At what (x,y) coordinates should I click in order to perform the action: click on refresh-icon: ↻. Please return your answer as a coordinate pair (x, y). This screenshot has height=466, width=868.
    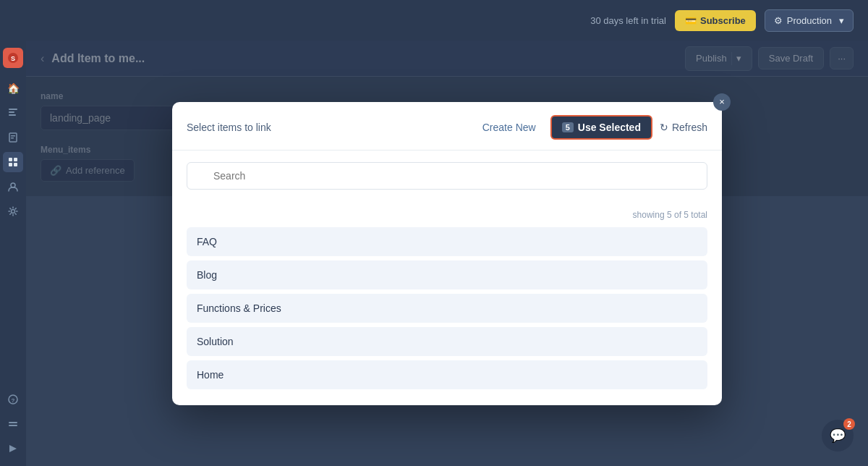
    Looking at the image, I should click on (664, 127).